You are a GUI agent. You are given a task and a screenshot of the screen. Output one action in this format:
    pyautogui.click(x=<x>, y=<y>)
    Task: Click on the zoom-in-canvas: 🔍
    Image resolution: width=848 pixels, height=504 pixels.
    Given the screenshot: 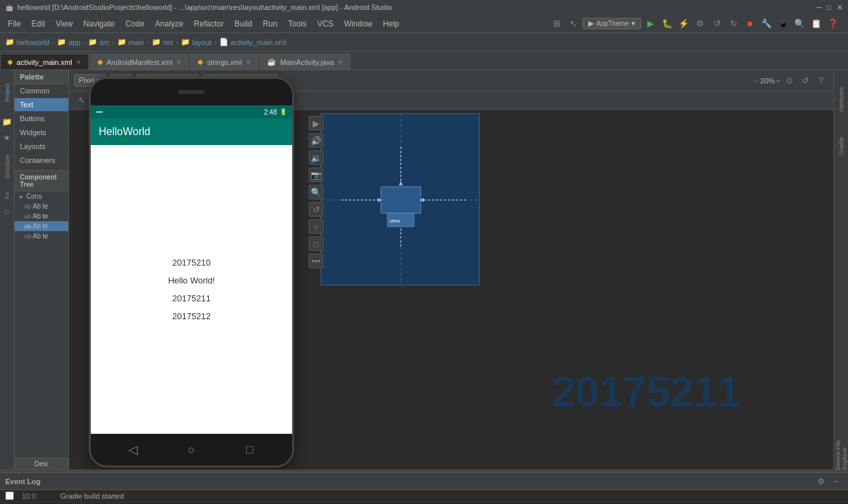 What is the action you would take?
    pyautogui.click(x=316, y=192)
    